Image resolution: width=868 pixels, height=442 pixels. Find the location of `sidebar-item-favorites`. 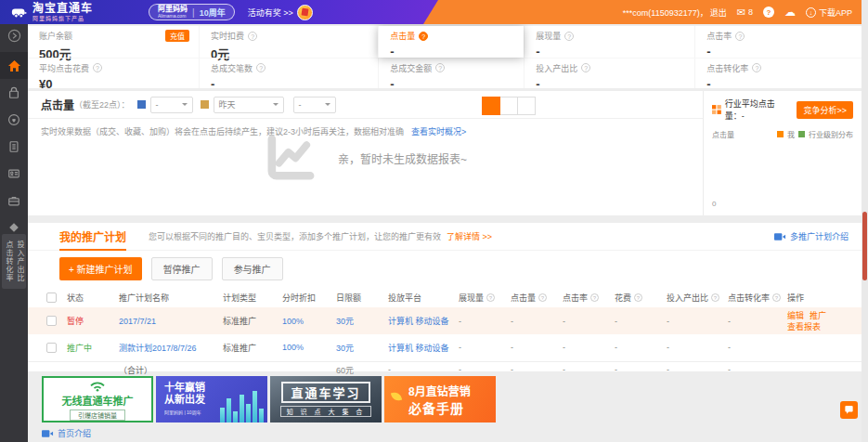

sidebar-item-favorites is located at coordinates (14, 119).